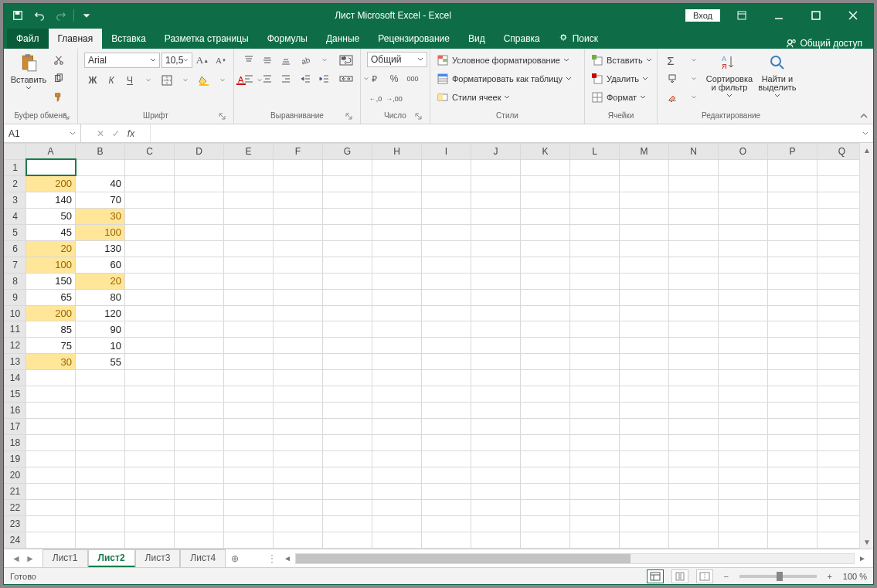  Describe the element at coordinates (743, 444) in the screenshot. I see `cell-O18` at that location.